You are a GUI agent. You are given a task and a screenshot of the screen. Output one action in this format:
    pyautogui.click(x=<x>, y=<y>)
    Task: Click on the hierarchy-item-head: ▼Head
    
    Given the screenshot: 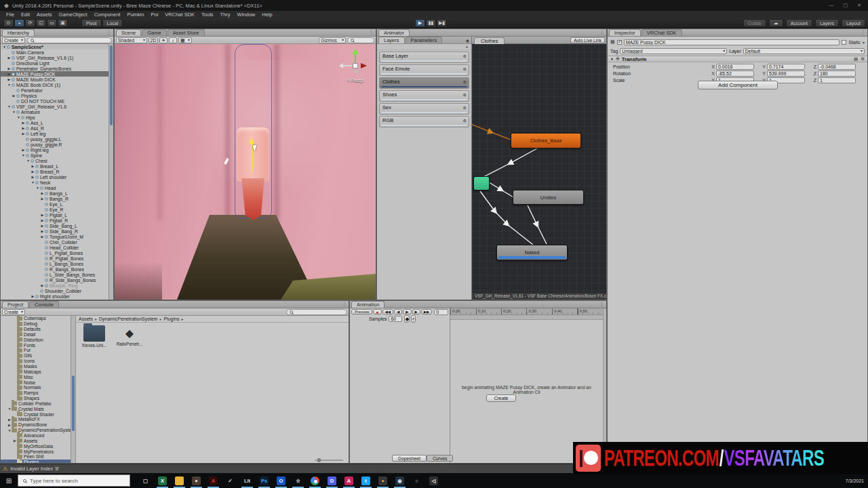 What is the action you would take?
    pyautogui.click(x=54, y=188)
    